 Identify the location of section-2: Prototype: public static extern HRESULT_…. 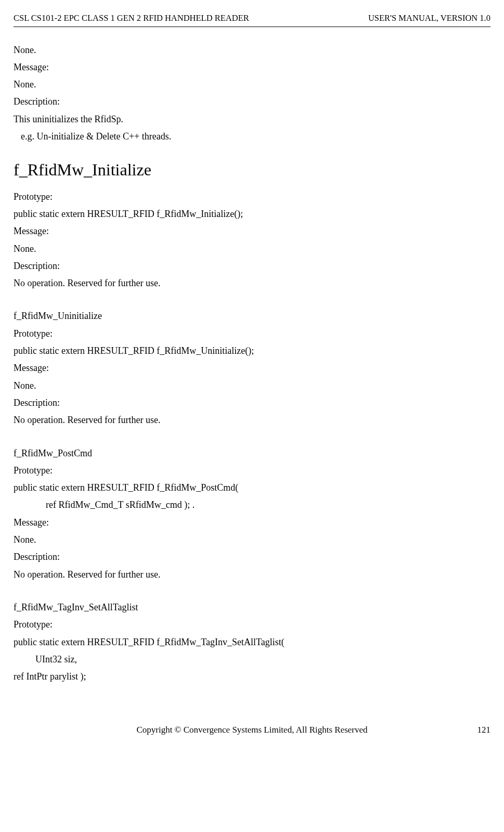
(252, 240).